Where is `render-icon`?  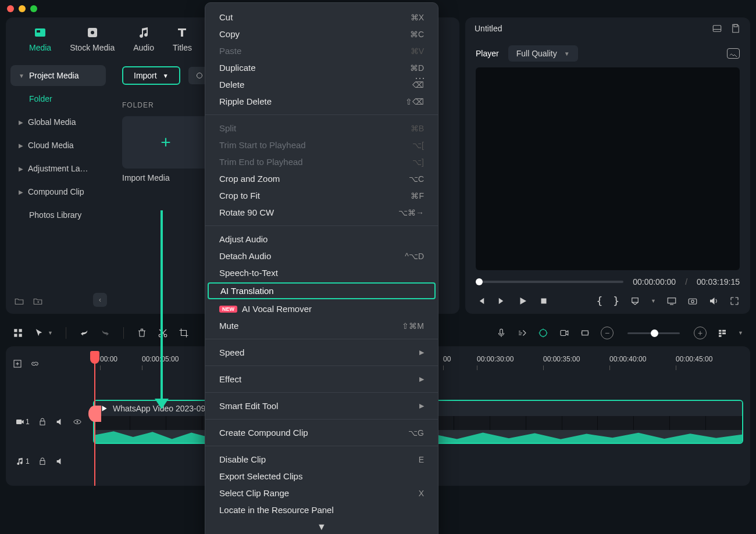 render-icon is located at coordinates (564, 333).